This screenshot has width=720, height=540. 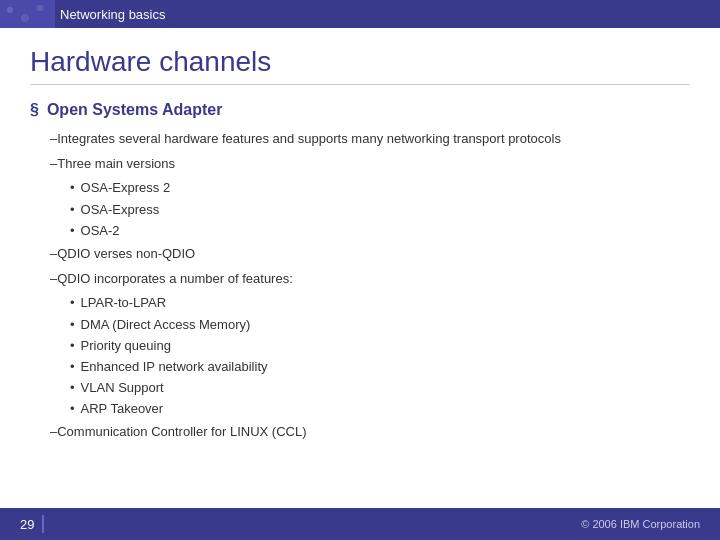 I want to click on header-bar: Networking basics, so click(x=360, y=14).